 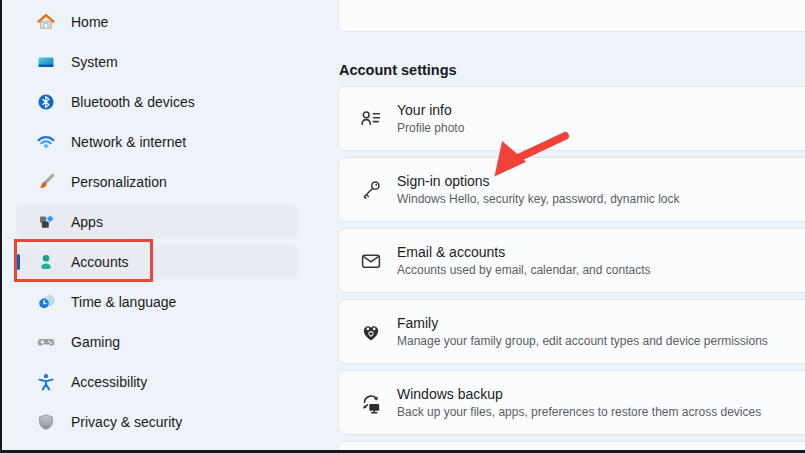 I want to click on row-subtitle: Manage your family group, edit account t…, so click(x=582, y=341).